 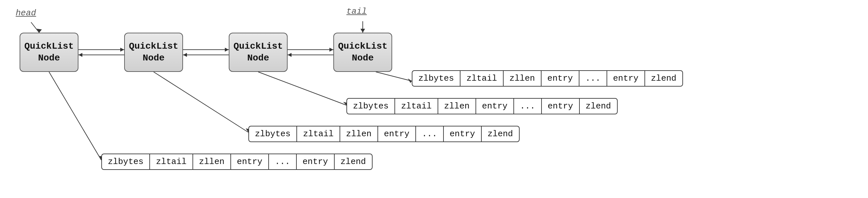 I want to click on quicklist-node-1: QuickListNode, so click(x=49, y=52).